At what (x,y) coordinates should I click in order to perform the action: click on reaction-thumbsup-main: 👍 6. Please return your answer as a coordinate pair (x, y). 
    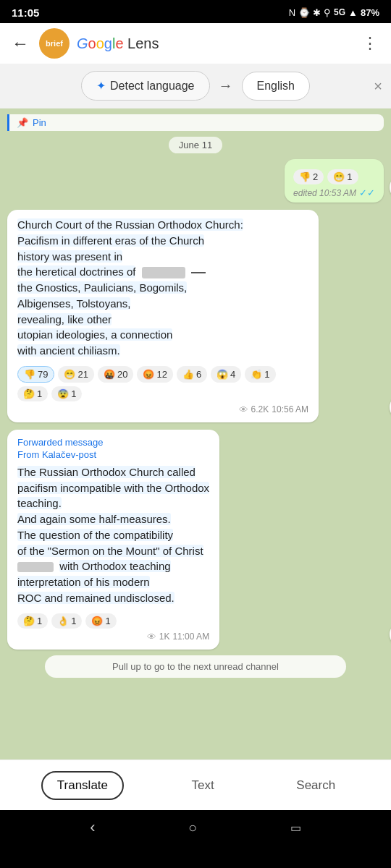
    Looking at the image, I should click on (192, 375).